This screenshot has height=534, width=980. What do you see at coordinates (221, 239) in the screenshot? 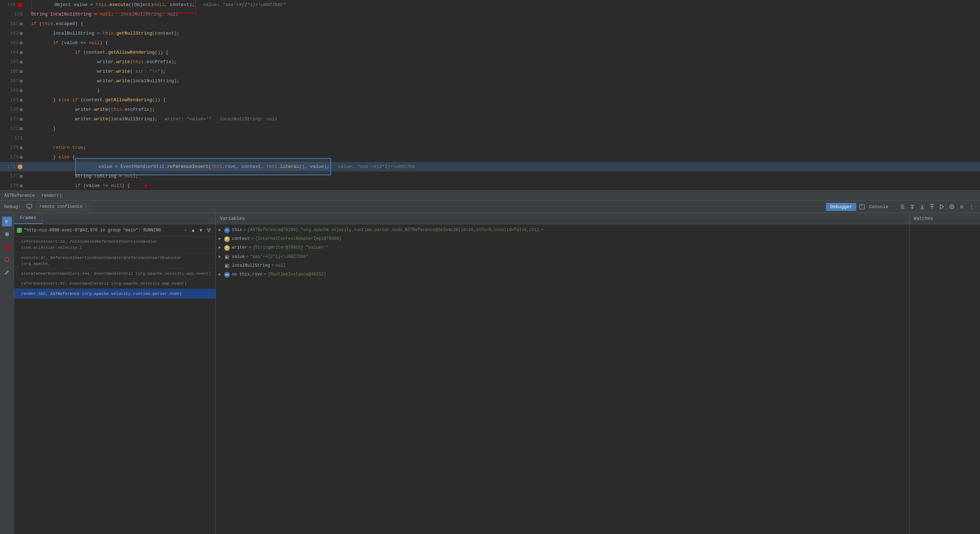
I see `var-expand-context: ▶` at bounding box center [221, 239].